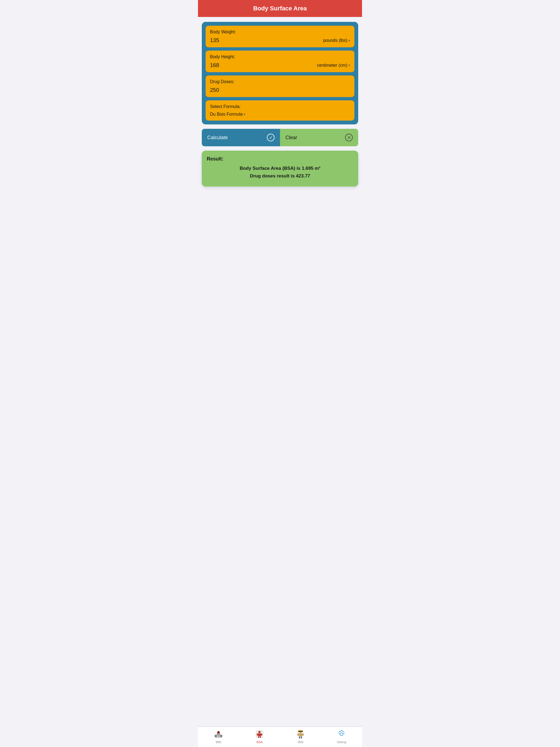  Describe the element at coordinates (241, 137) in the screenshot. I see `calculate-button: Calculate ✓` at that location.